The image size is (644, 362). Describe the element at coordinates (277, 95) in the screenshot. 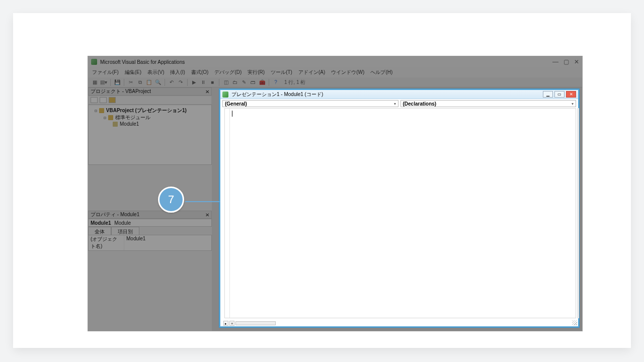

I see `code-window-title: プレゼンテーション1 - Module1 (コード)` at that location.